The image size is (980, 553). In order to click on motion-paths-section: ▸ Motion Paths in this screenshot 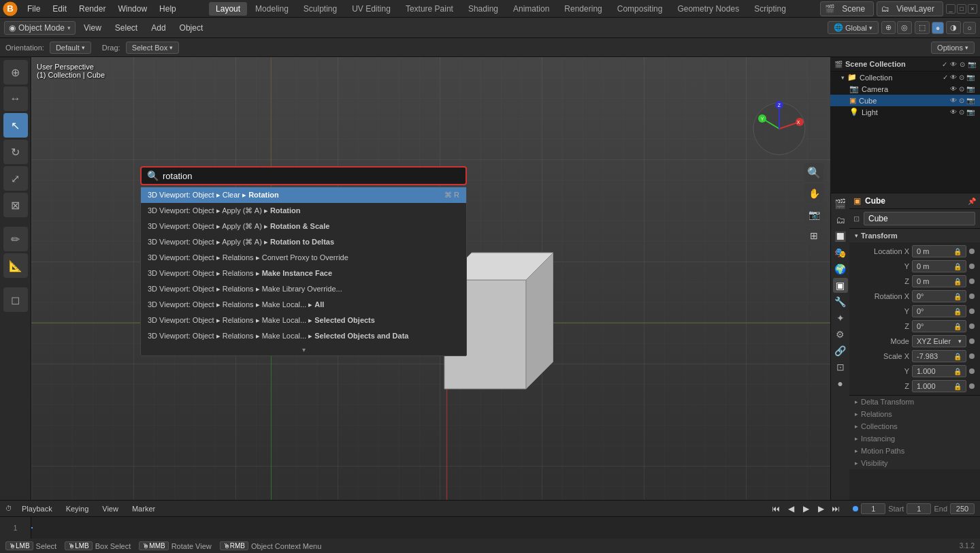, I will do `click(915, 451)`.